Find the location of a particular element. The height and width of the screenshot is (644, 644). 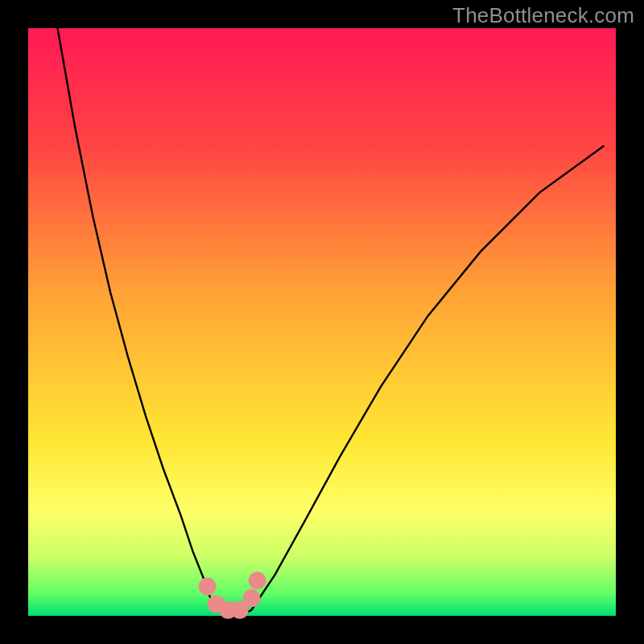

watermark-text: TheBottleneck.com is located at coordinates (543, 16).